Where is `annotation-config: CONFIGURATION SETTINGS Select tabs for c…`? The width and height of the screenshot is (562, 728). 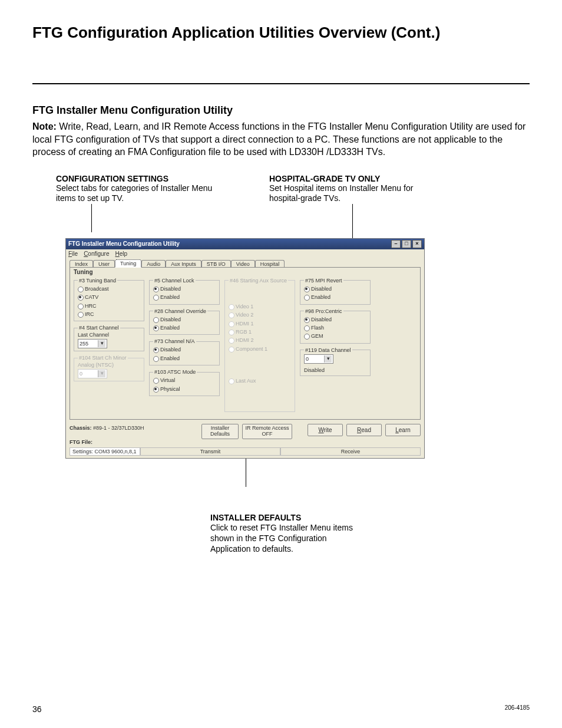 annotation-config: CONFIGURATION SETTINGS Select tabs for c… is located at coordinates (144, 189).